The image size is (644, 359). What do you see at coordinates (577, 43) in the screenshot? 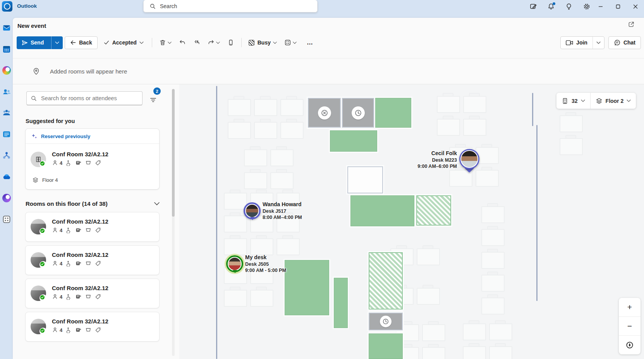
I see `join-button: Join` at bounding box center [577, 43].